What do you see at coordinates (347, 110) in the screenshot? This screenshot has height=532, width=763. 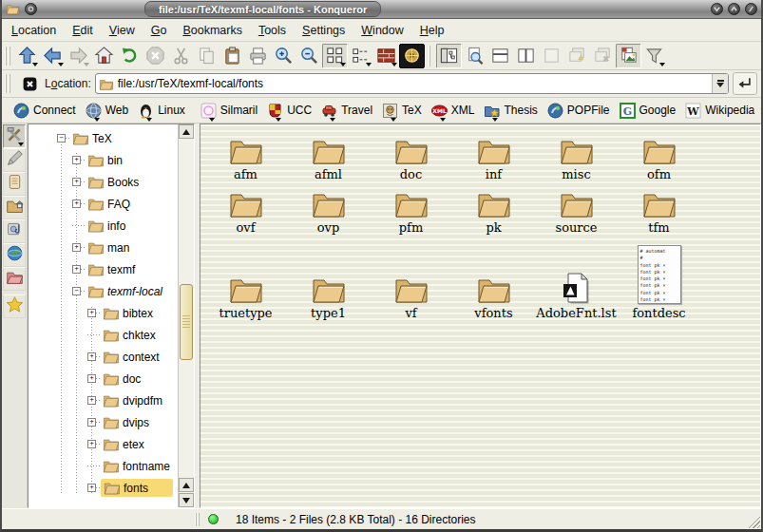 I see `bookmark-travel: Travel` at bounding box center [347, 110].